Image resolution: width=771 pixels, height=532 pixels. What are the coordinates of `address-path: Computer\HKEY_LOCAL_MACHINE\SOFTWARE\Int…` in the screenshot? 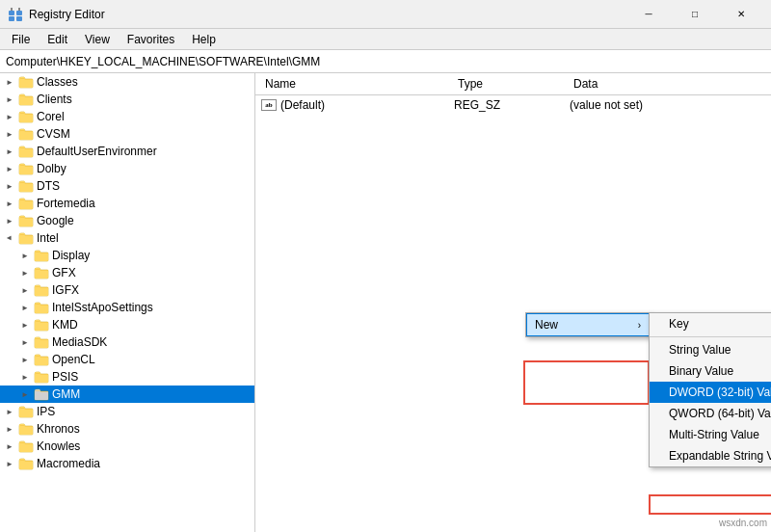 It's located at (386, 62).